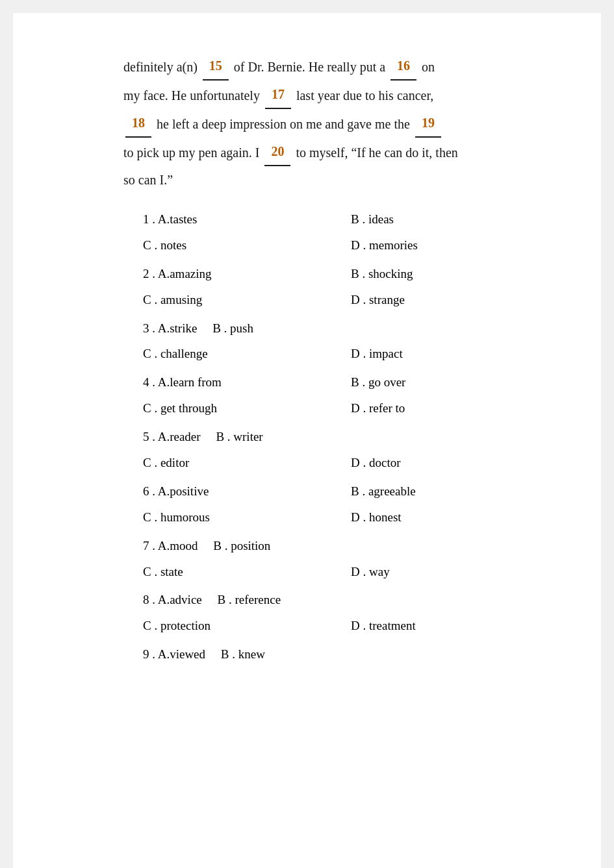 The height and width of the screenshot is (868, 614). What do you see at coordinates (337, 600) in the screenshot?
I see `question-8-row-ab: 8 . A.advice B . reference` at bounding box center [337, 600].